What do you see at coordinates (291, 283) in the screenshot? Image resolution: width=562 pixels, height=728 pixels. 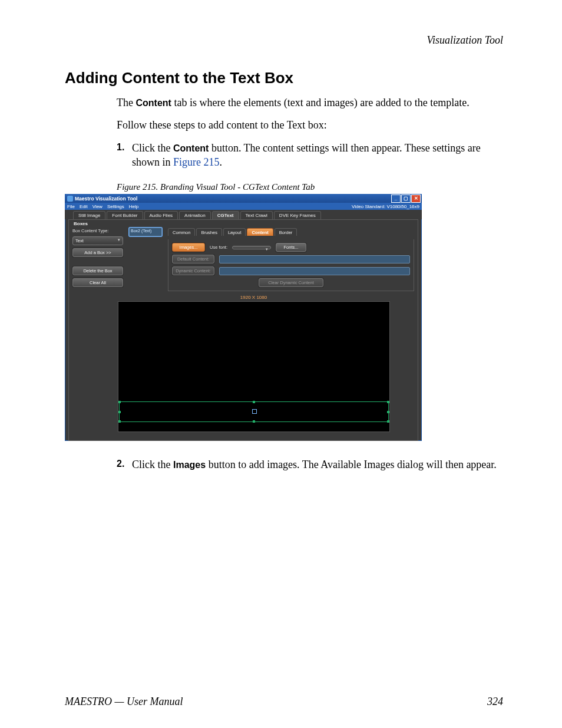 I see `clear-dynamic-button: Clear Dynamic Content` at bounding box center [291, 283].